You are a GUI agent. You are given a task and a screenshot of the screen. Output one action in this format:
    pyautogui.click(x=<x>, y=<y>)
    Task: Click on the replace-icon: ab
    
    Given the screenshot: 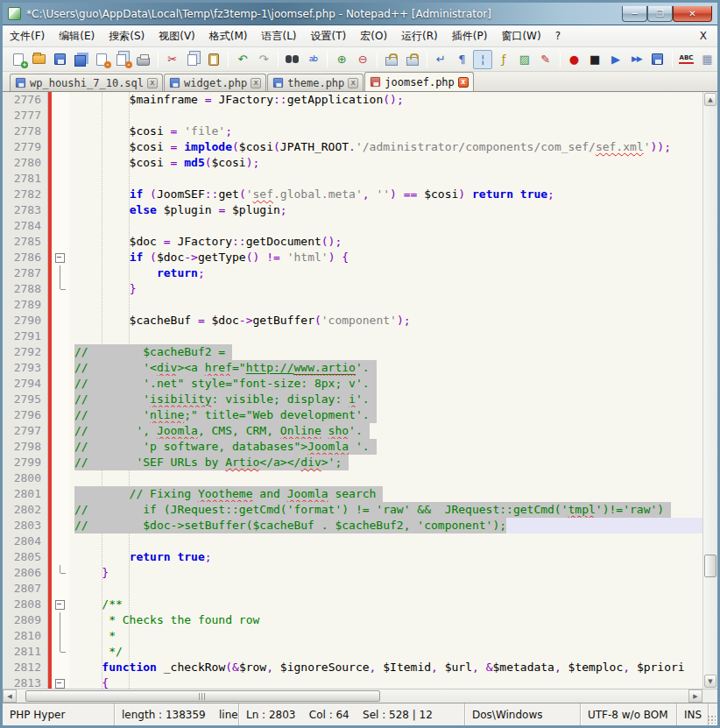 What is the action you would take?
    pyautogui.click(x=314, y=60)
    